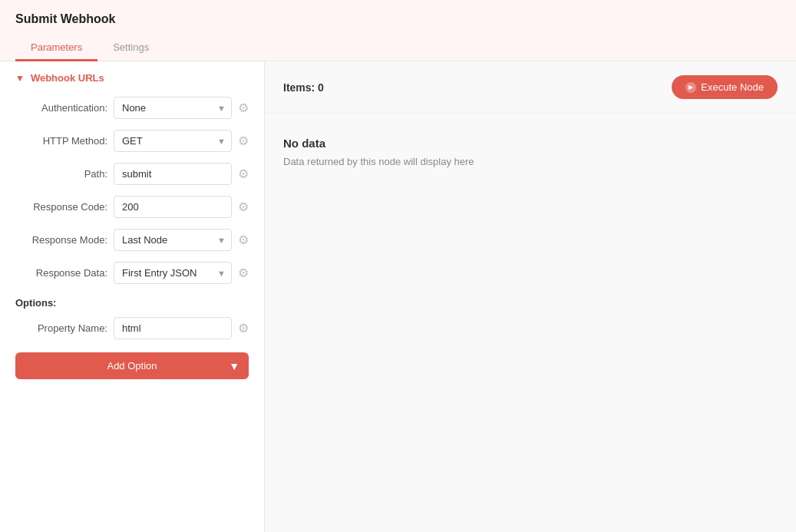 This screenshot has width=796, height=532. Describe the element at coordinates (132, 301) in the screenshot. I see `options-section-label: Options:` at that location.